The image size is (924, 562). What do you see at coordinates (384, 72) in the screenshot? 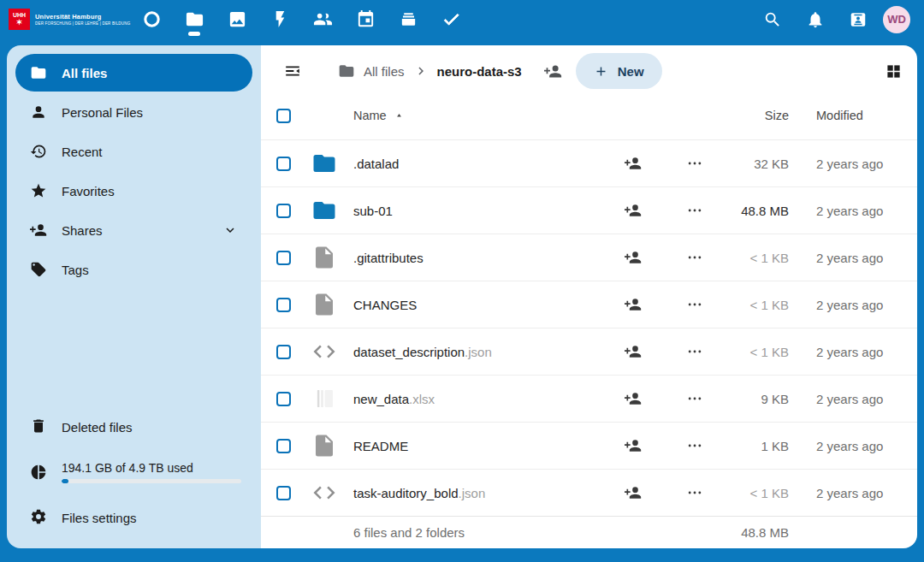
I see `breadcrumb-root: All files` at bounding box center [384, 72].